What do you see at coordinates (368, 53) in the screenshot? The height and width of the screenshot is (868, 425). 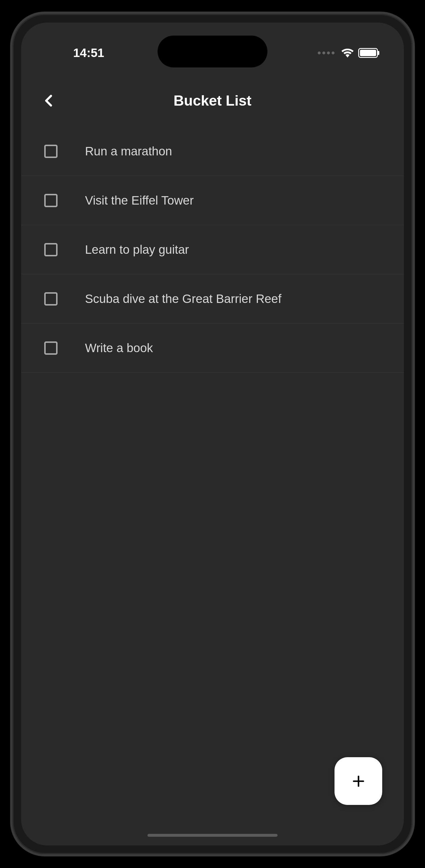 I see `battery-icon` at bounding box center [368, 53].